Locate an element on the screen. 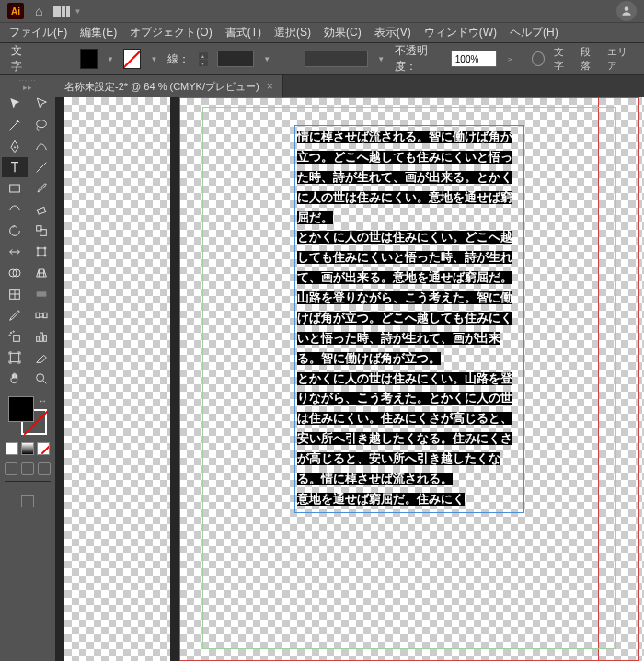  menu-file: ファイル(F) is located at coordinates (39, 33).